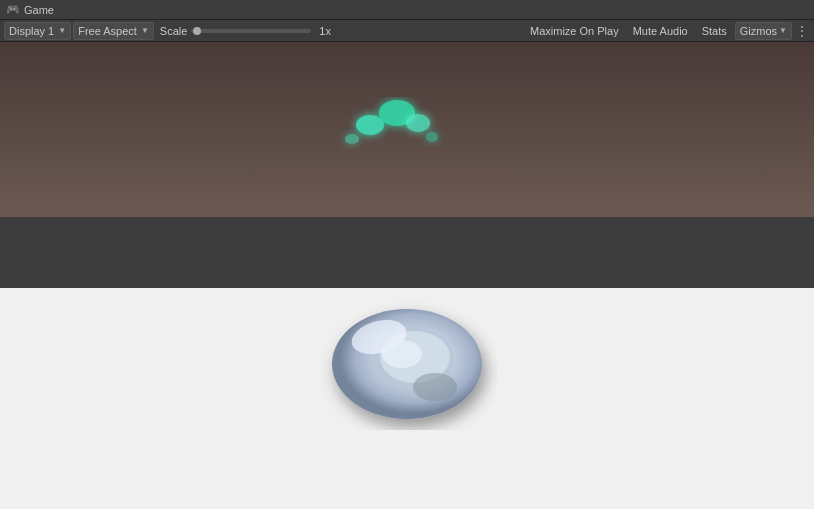 This screenshot has width=814, height=509. Describe the element at coordinates (62, 30) in the screenshot. I see `display-arrow-icon: ▼` at that location.